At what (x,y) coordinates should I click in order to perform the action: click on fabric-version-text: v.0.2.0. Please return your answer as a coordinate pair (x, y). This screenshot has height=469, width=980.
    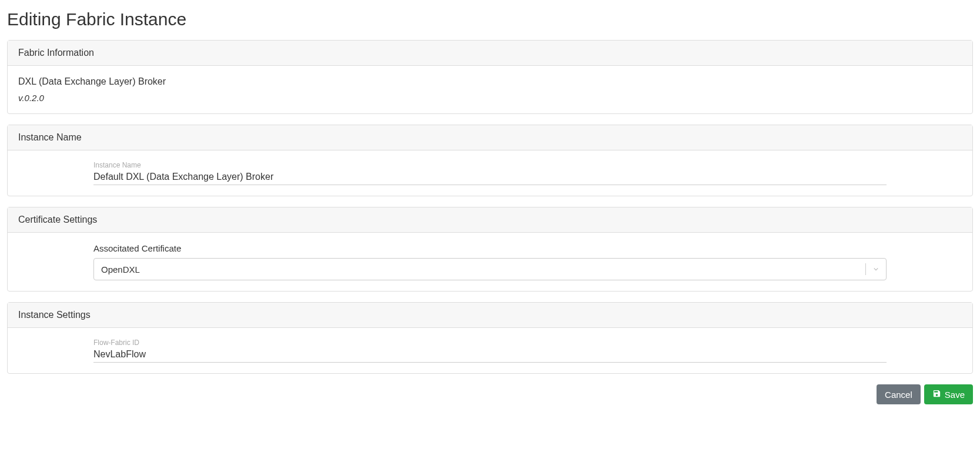
    Looking at the image, I should click on (490, 98).